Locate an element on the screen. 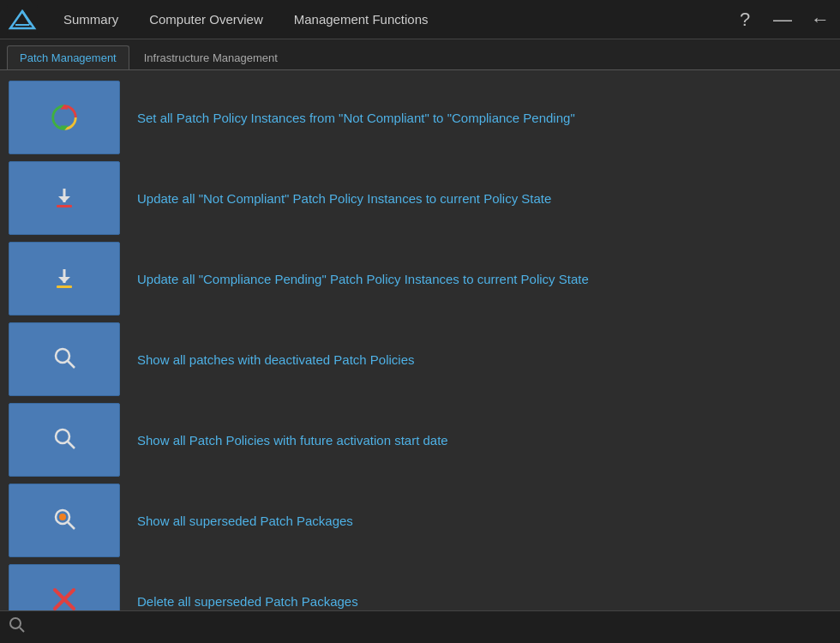 This screenshot has height=643, width=840. action-row-update-not-compliant: Update all "Not Compliant" Patch Policy … is located at coordinates (420, 198).